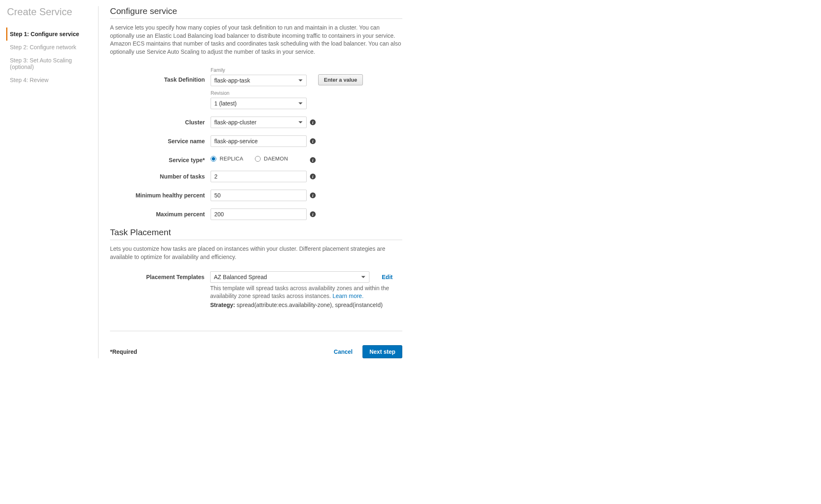 This screenshot has width=821, height=504. Describe the element at coordinates (259, 70) in the screenshot. I see `family-sublabel: Family` at that location.